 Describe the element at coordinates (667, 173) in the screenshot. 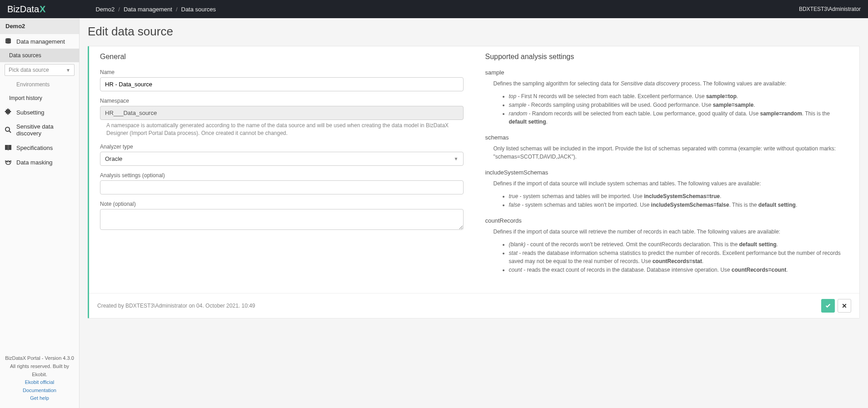

I see `setting-key-include: includeSystemSchemas` at that location.